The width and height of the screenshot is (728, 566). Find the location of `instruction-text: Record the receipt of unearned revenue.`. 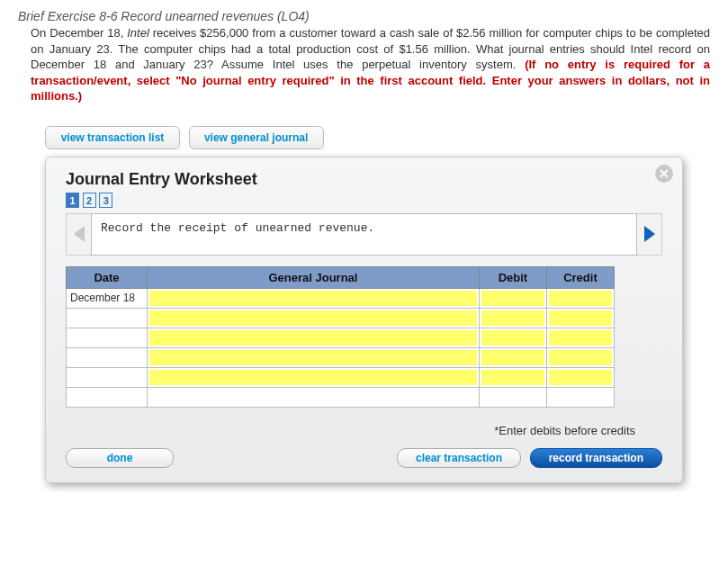

instruction-text: Record the receipt of unearned revenue. is located at coordinates (364, 234).